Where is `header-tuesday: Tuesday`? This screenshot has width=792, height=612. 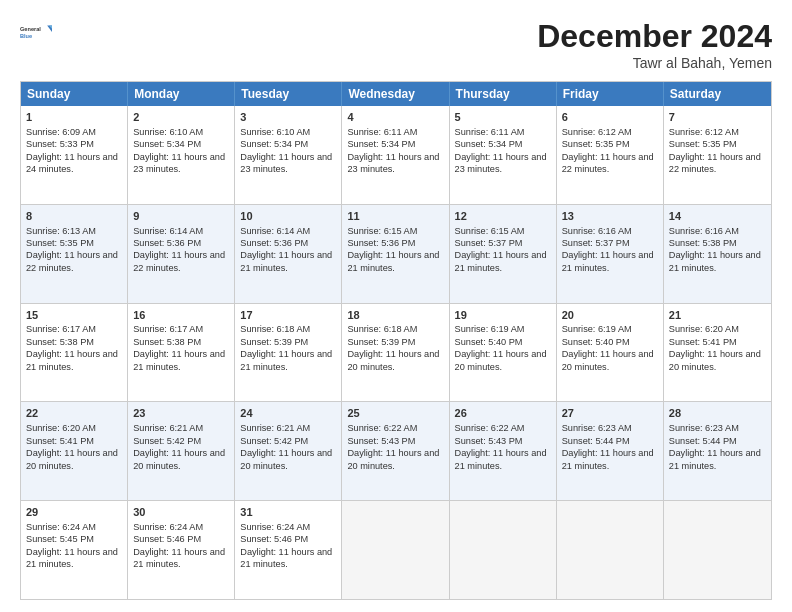 header-tuesday: Tuesday is located at coordinates (288, 94).